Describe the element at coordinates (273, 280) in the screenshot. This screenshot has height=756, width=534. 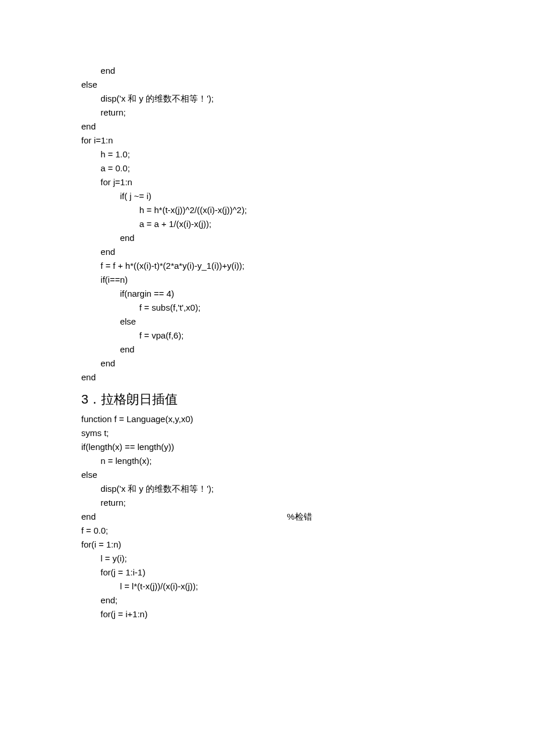
I see `code-line: if(i==n)` at that location.